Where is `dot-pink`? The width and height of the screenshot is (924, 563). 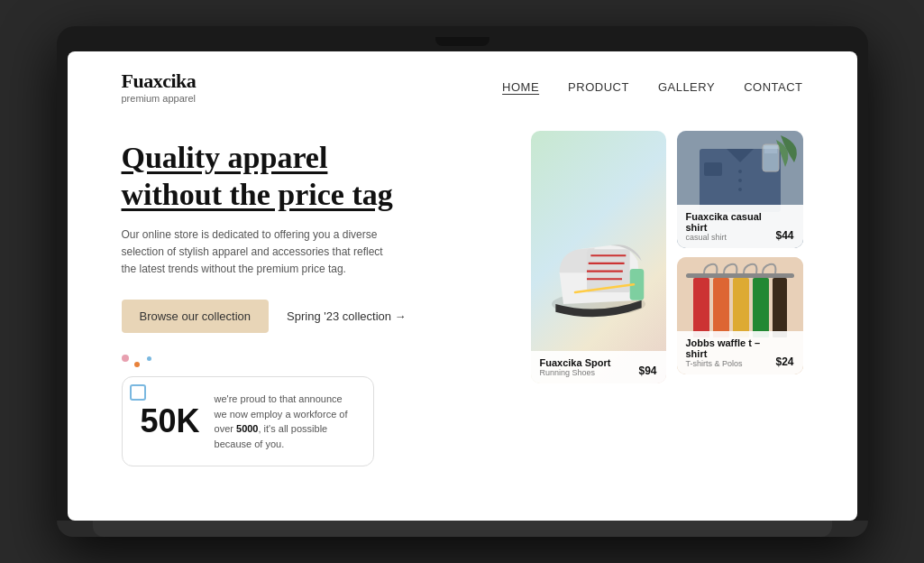 dot-pink is located at coordinates (125, 358).